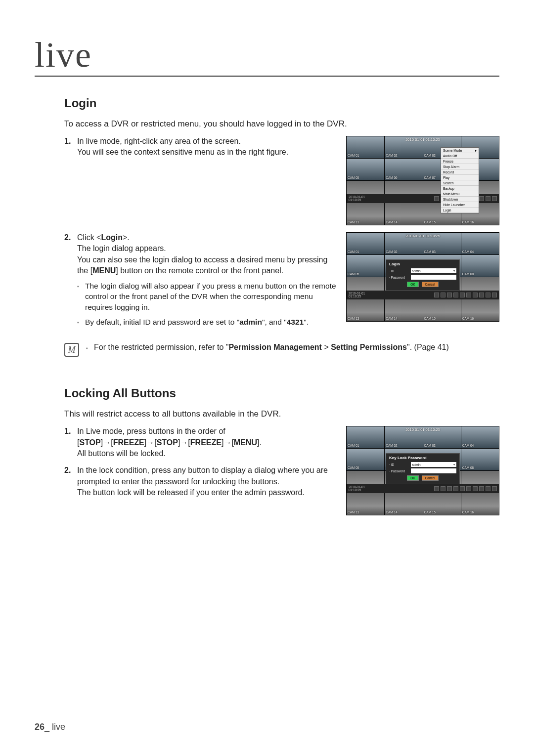 The width and height of the screenshot is (534, 756). What do you see at coordinates (282, 451) in the screenshot?
I see `lock-section: Locking All Buttons This will restrict a…` at bounding box center [282, 451].